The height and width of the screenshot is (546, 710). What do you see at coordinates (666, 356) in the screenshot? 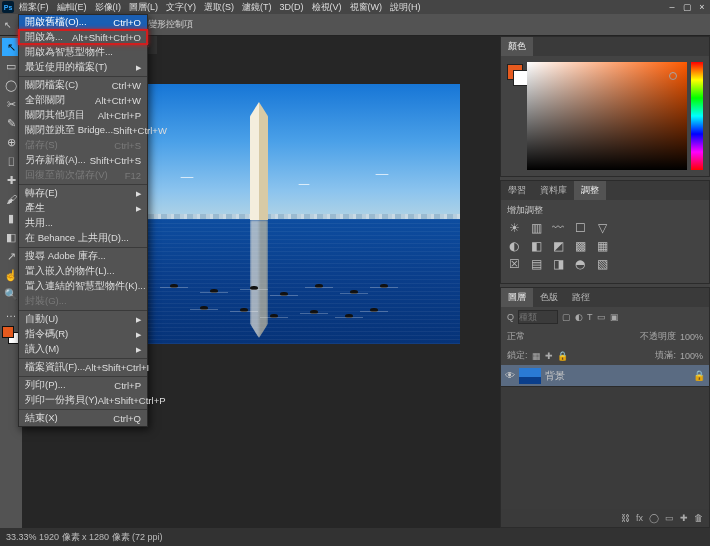
I see `fill-label: 填滿:` at bounding box center [666, 356].